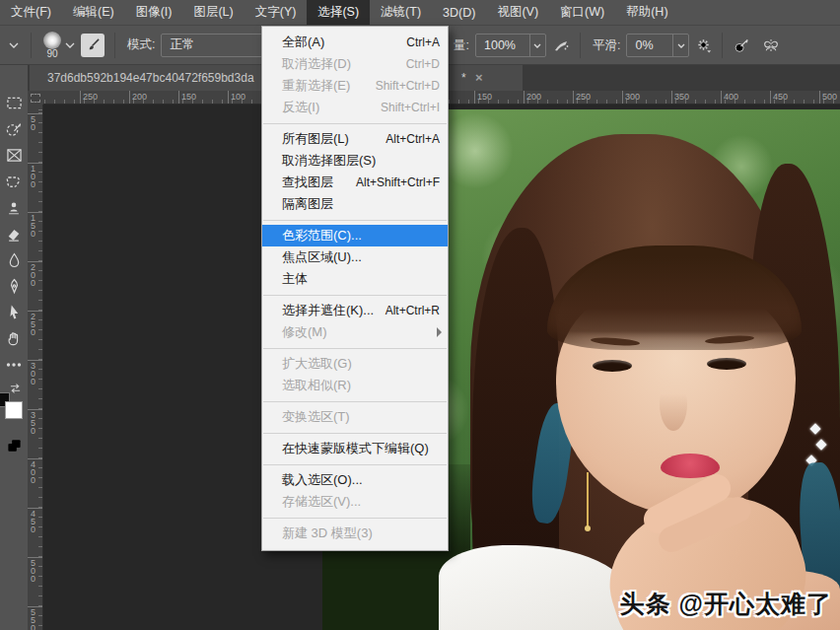  Describe the element at coordinates (361, 257) in the screenshot. I see `menu-item-label: 焦点区域(U)...` at that location.